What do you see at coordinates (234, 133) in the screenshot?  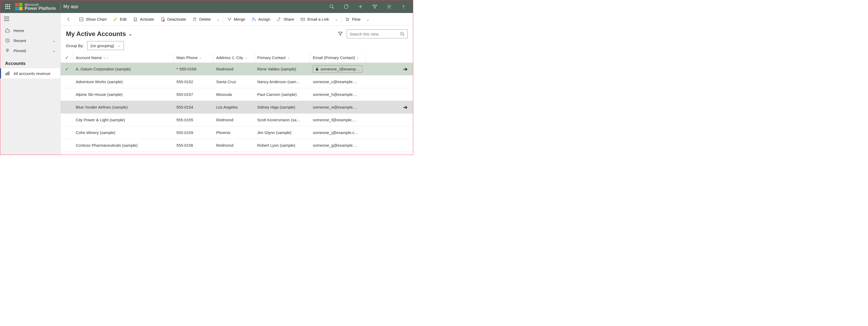 I see `cell-city: Phoenix` at bounding box center [234, 133].